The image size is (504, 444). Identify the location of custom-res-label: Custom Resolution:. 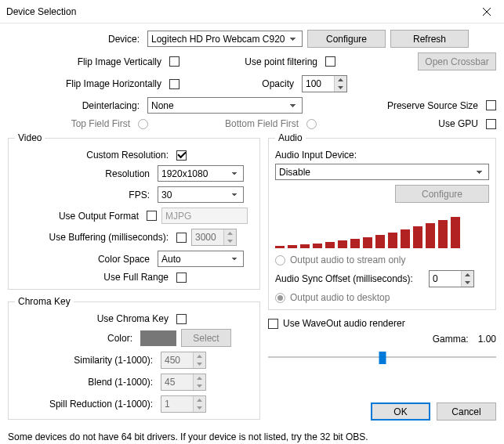
(93, 155).